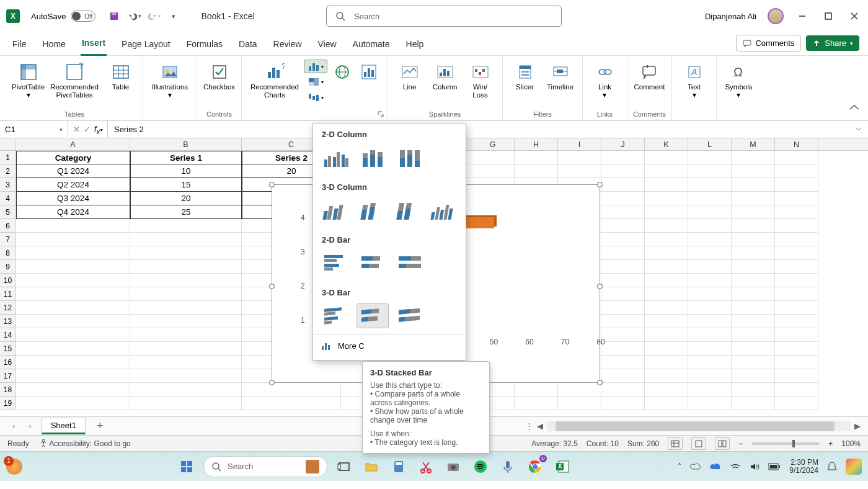  Describe the element at coordinates (371, 467) in the screenshot. I see `file-explorer-button` at that location.